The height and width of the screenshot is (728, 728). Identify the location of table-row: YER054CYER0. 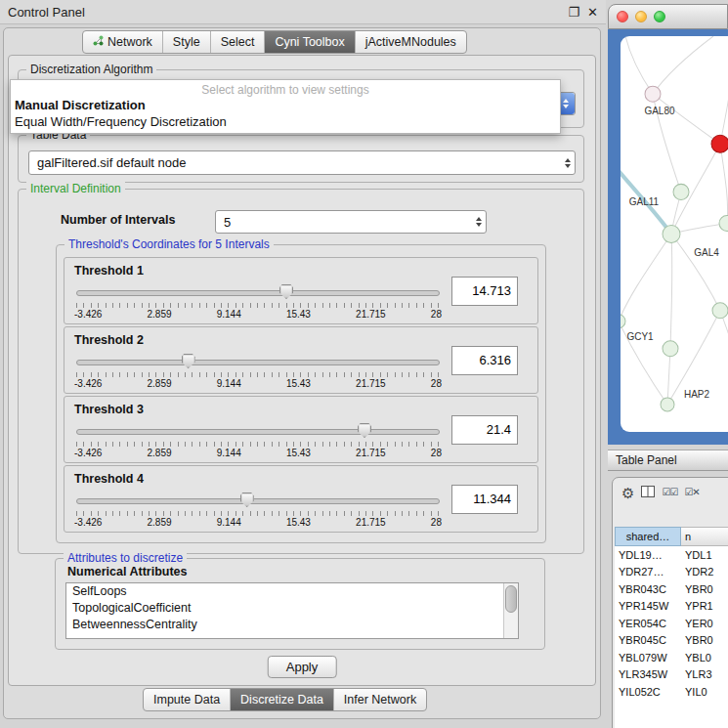
(671, 623).